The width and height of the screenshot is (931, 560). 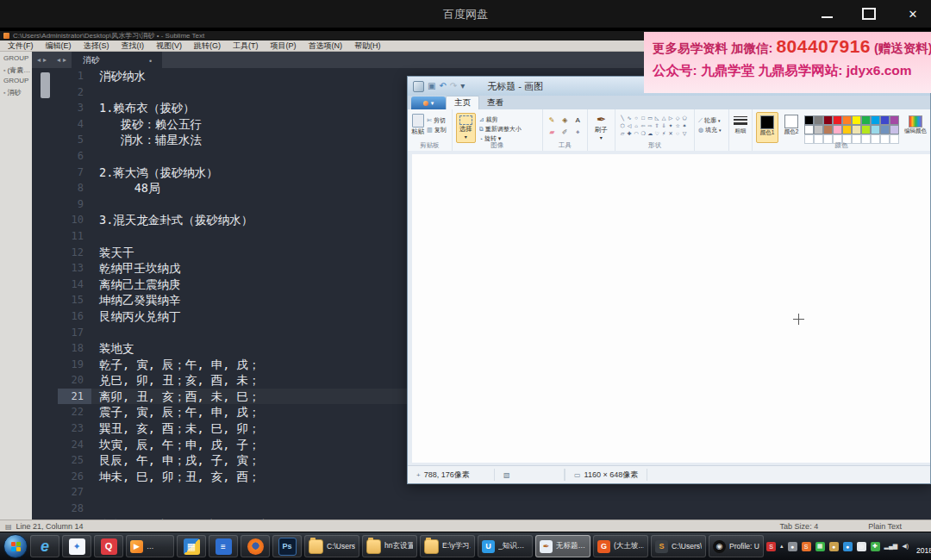 I want to click on tray-security-icon: ✚, so click(x=876, y=546).